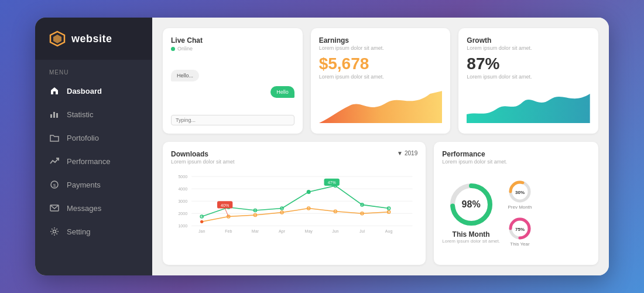 This screenshot has height=293, width=644. Describe the element at coordinates (185, 49) in the screenshot. I see `online-text: Online` at that location.